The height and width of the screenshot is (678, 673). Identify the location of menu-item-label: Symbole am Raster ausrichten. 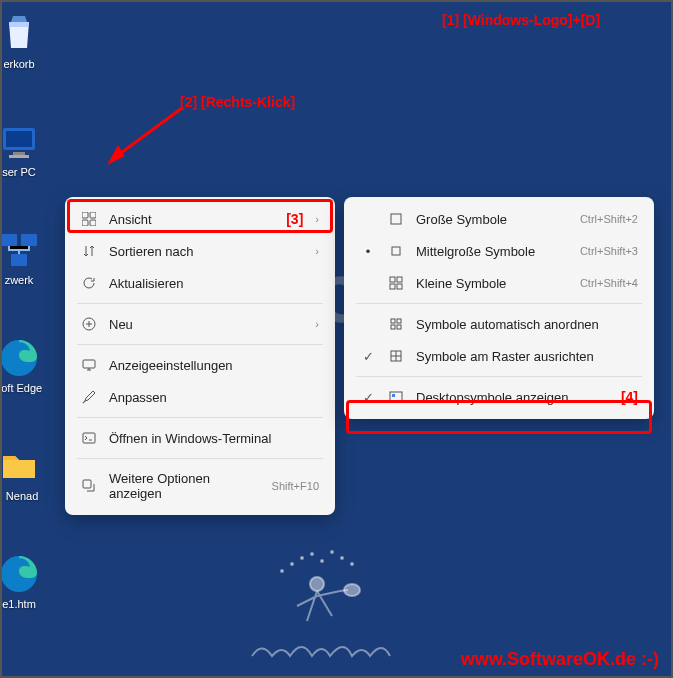
(527, 356).